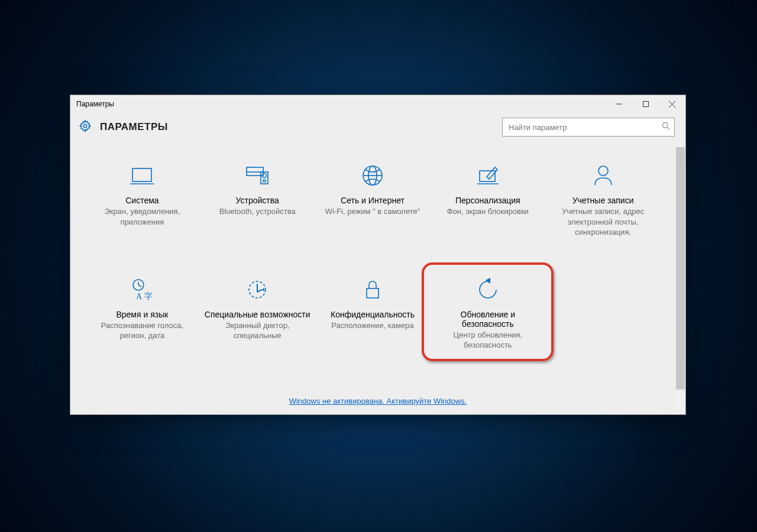 Image resolution: width=757 pixels, height=532 pixels. What do you see at coordinates (488, 176) in the screenshot?
I see `paint-icon` at bounding box center [488, 176].